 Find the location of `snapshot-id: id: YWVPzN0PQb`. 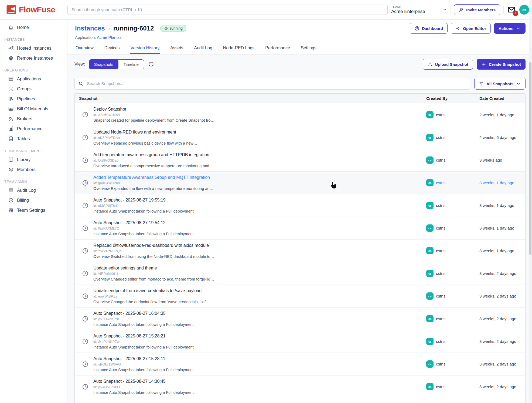

snapshot-id: id: YWVPzN0PQb is located at coordinates (154, 251).